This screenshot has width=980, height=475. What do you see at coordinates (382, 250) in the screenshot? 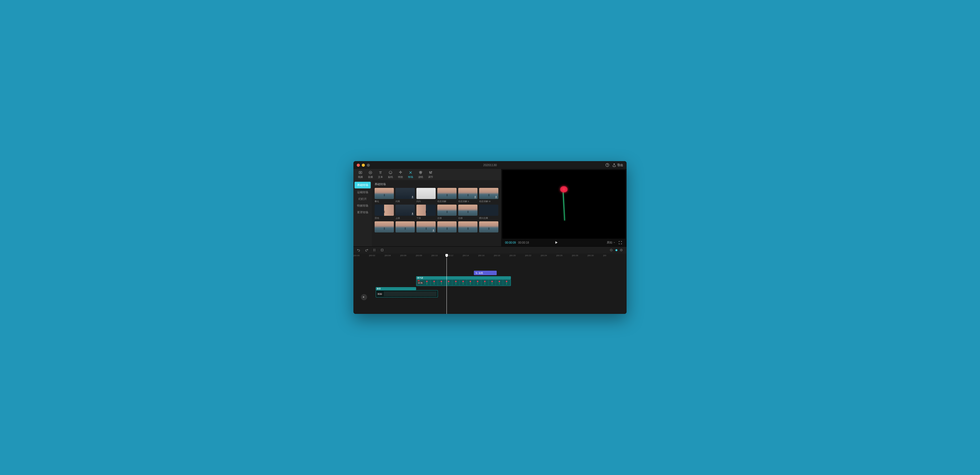
I see `crop-button` at bounding box center [382, 250].